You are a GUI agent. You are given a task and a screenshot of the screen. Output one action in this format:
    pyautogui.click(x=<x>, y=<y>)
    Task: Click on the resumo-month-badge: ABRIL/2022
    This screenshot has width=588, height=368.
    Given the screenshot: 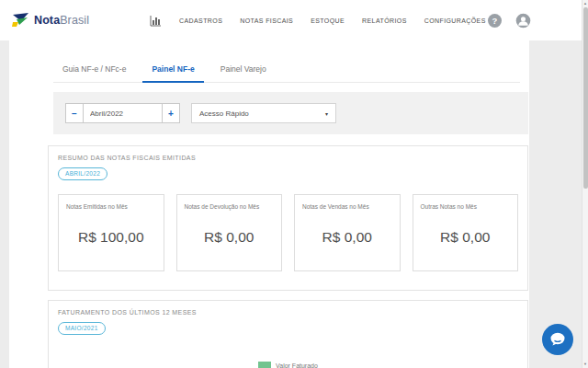 What is the action you would take?
    pyautogui.click(x=83, y=174)
    